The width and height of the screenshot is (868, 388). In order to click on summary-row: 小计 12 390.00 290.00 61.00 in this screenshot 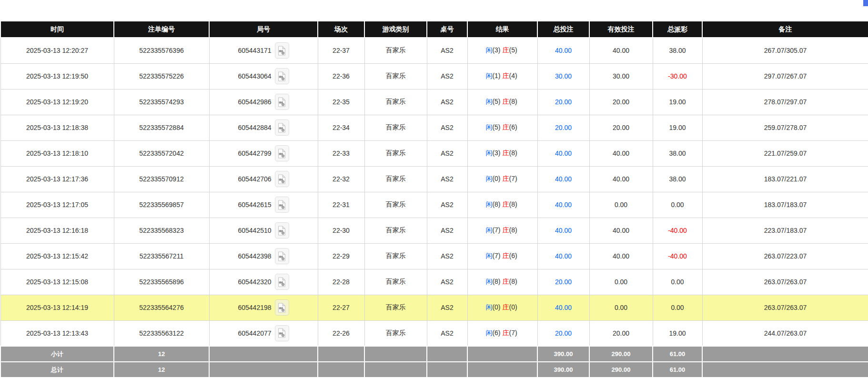, I will do `click(434, 354)`.